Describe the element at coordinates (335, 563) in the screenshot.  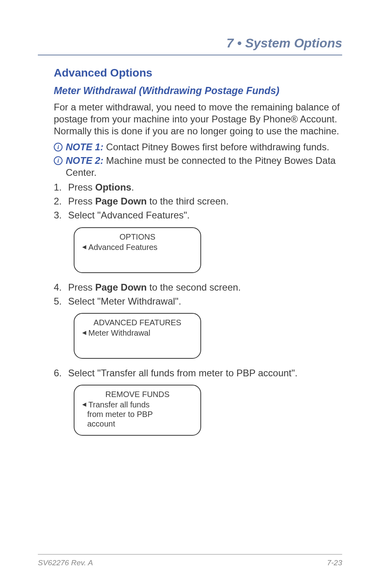
I see `footer-page-number: 7-23` at that location.